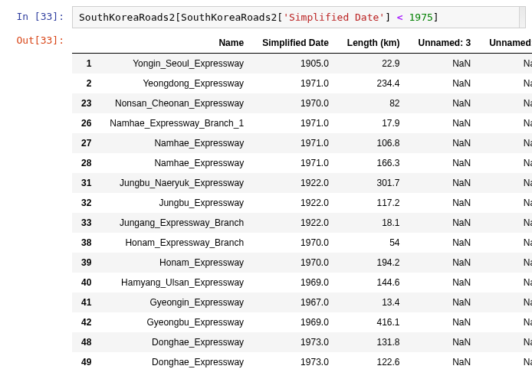 The image size is (532, 392). Describe the element at coordinates (302, 123) in the screenshot. I see `table-row: 26Namhae_Expressway_Branch_11971.017.9Na…` at that location.